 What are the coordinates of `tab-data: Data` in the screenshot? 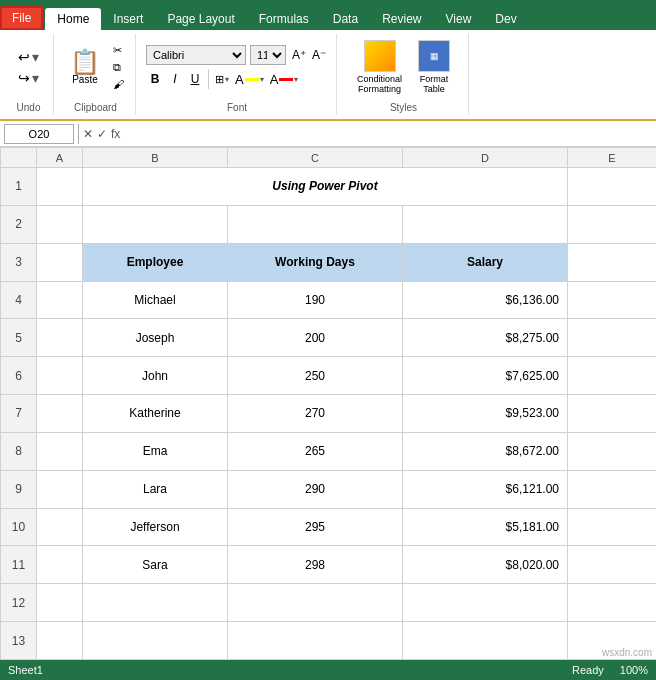 It's located at (346, 19).